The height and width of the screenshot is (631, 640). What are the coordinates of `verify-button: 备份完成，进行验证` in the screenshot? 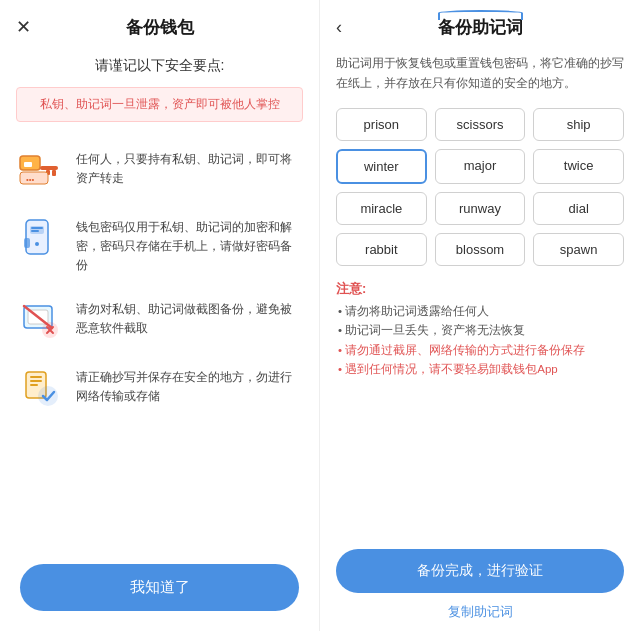 It's located at (480, 571).